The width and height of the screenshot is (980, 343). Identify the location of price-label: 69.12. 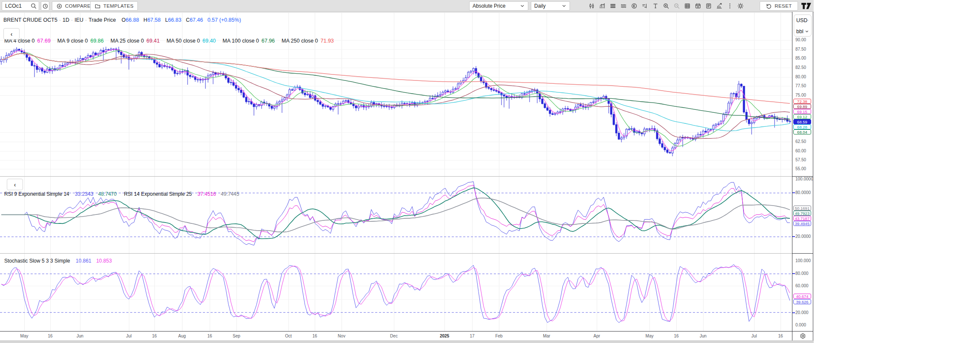
(802, 117).